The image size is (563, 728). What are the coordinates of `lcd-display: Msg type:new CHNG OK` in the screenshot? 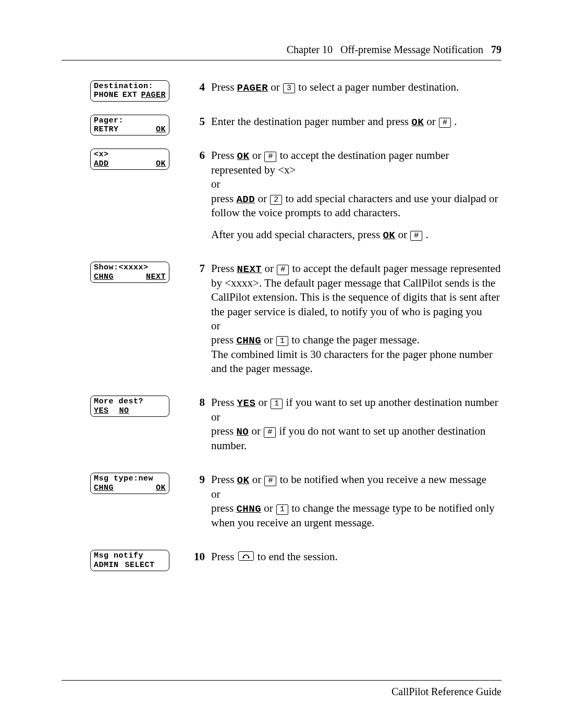 It's located at (130, 484).